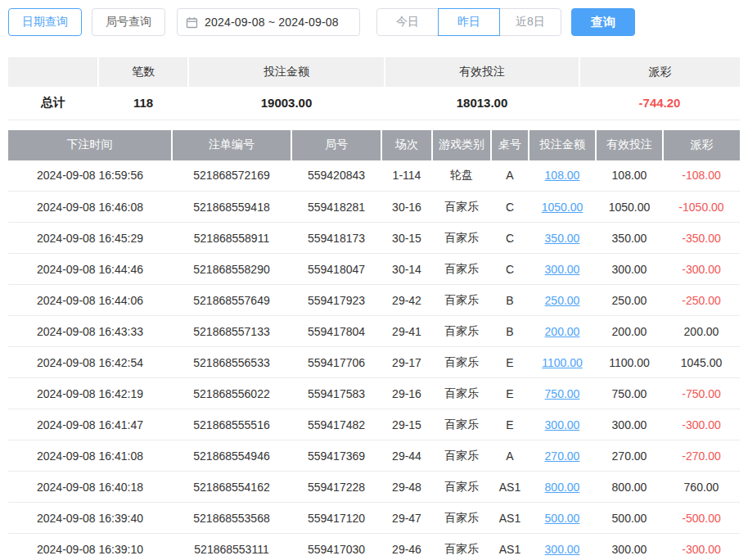 This screenshot has height=560, width=748. Describe the element at coordinates (407, 207) in the screenshot. I see `session-cell: 30-16` at that location.